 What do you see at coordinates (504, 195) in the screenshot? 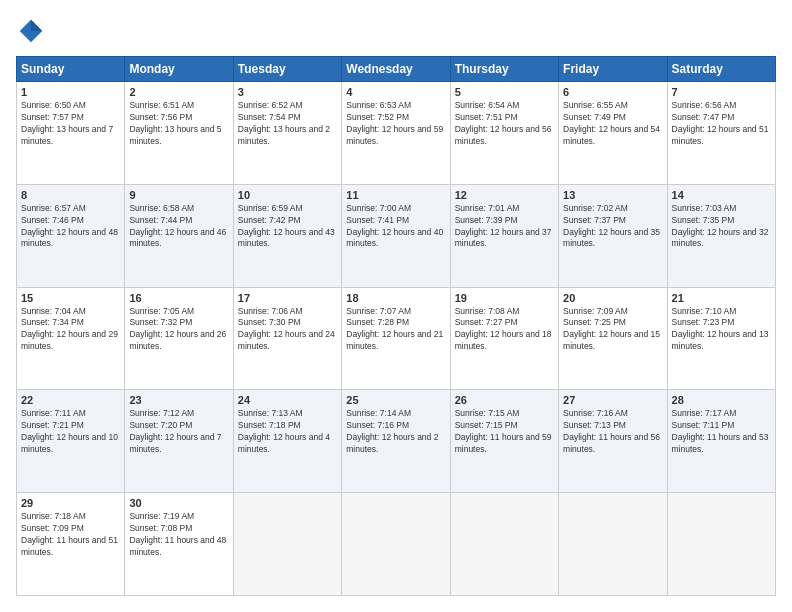
I see `day-number: 12` at bounding box center [504, 195].